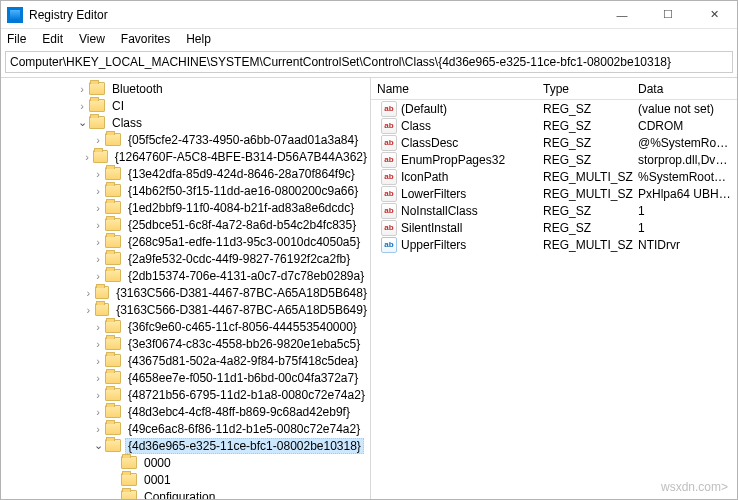 The image size is (738, 500). Describe the element at coordinates (244, 429) in the screenshot. I see `tree-item-label: {49ce6ac8-6f86-11d2-b1e5-0080c72e74a2}` at that location.